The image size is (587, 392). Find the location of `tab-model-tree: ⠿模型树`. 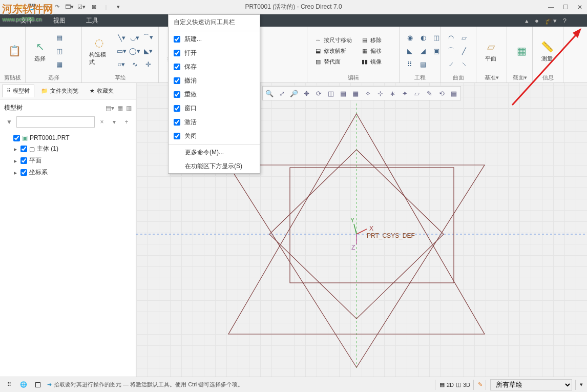

tab-model-tree: ⠿模型树 is located at coordinates (18, 91).